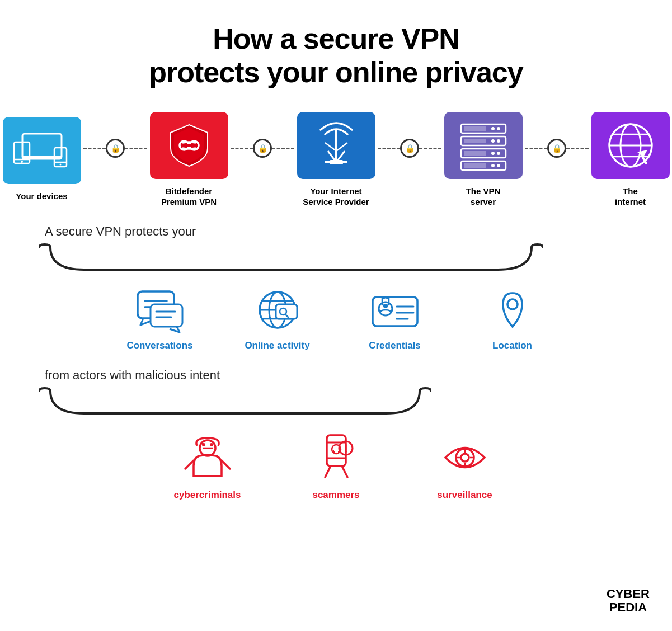 Image resolution: width=672 pixels, height=631 pixels. I want to click on bitdefender-icon, so click(189, 145).